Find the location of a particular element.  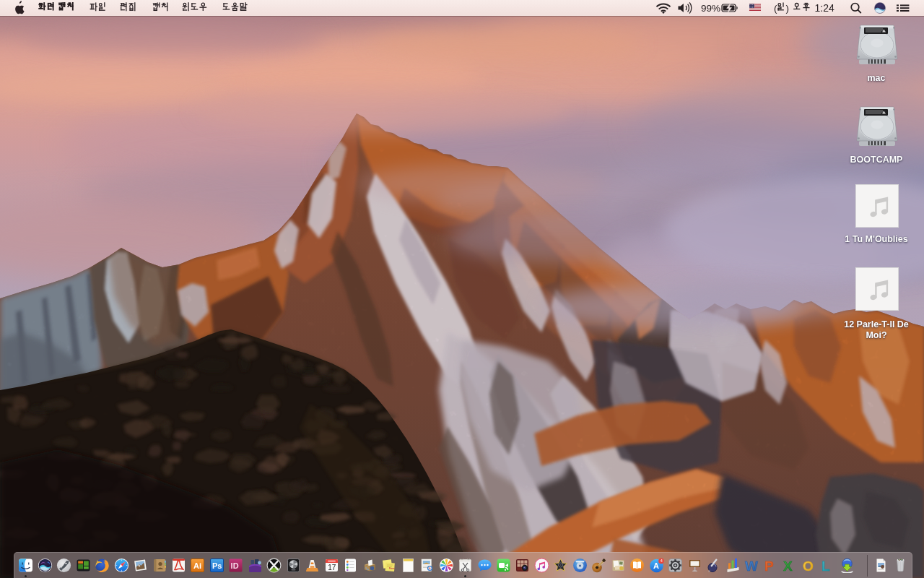

svg-text: P is located at coordinates (770, 566).